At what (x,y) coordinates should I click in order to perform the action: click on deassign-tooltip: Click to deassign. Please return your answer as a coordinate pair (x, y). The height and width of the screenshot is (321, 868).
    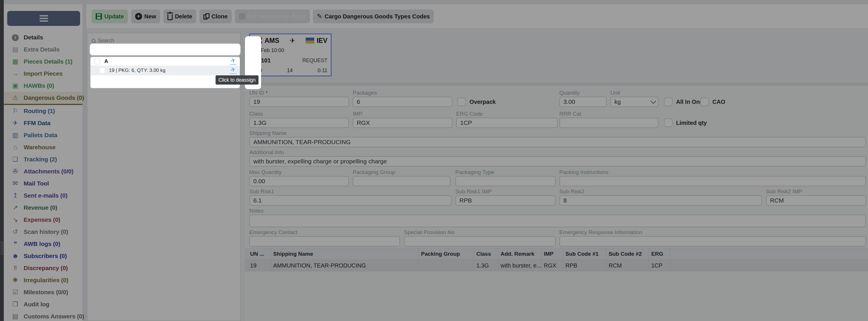
    Looking at the image, I should click on (237, 80).